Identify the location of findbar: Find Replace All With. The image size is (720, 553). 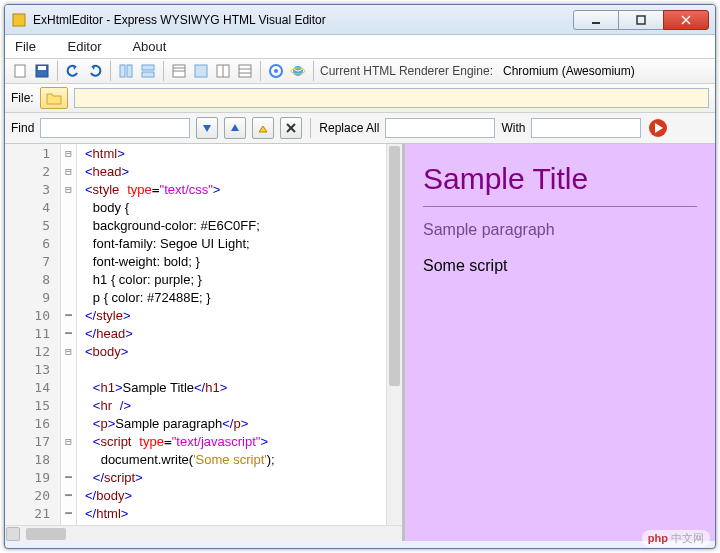
(360, 128).